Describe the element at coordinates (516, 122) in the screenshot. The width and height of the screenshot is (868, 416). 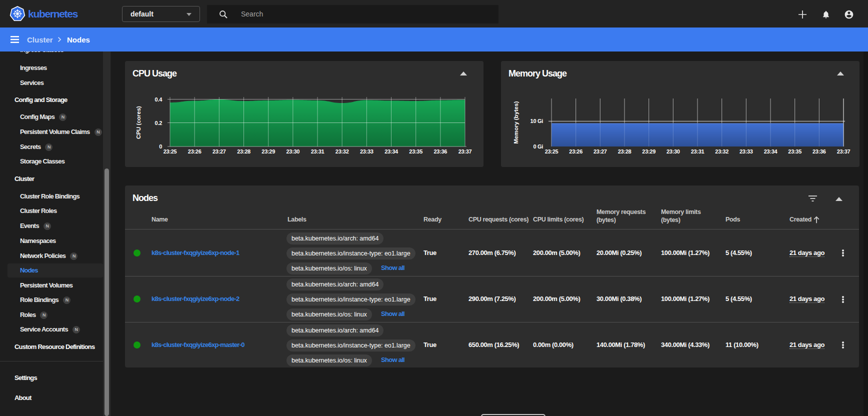
I see `svg-text: Memory (bytes)` at that location.